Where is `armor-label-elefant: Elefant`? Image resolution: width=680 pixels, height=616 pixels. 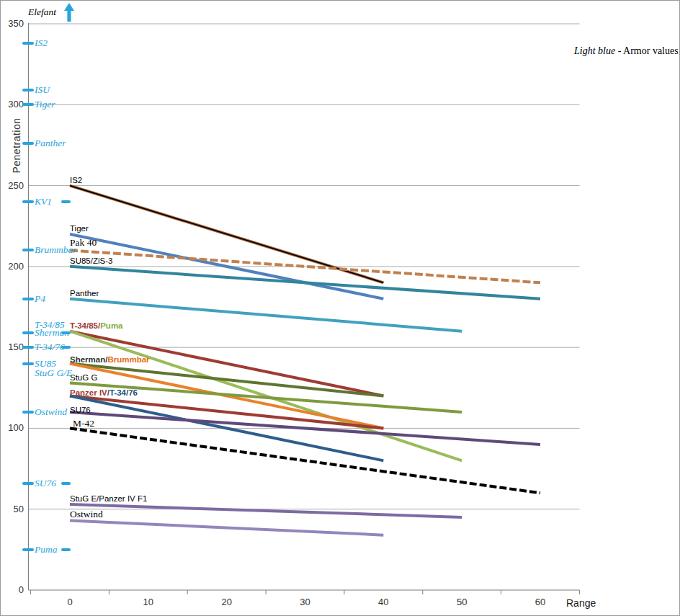 armor-label-elefant: Elefant is located at coordinates (42, 12).